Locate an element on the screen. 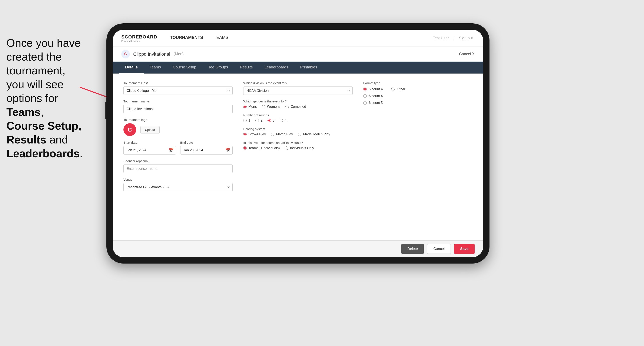 The width and height of the screenshot is (644, 346). cancel-button: Cancel is located at coordinates (439, 249).